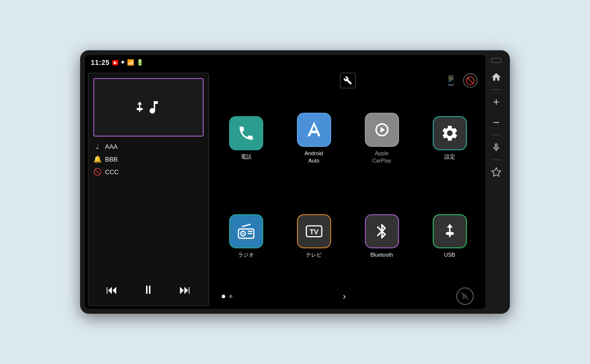 The image size is (590, 364). Describe the element at coordinates (314, 157) in the screenshot. I see `android-auto-label: AndroidAuto` at that location.